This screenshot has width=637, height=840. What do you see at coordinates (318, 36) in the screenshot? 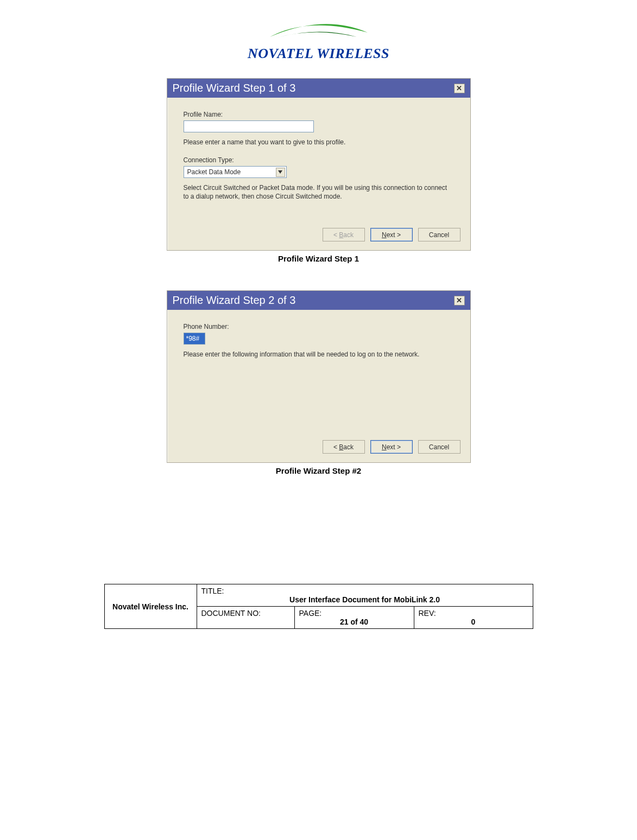
I see `logo-area: NOVATEL WIRELESS` at bounding box center [318, 36].